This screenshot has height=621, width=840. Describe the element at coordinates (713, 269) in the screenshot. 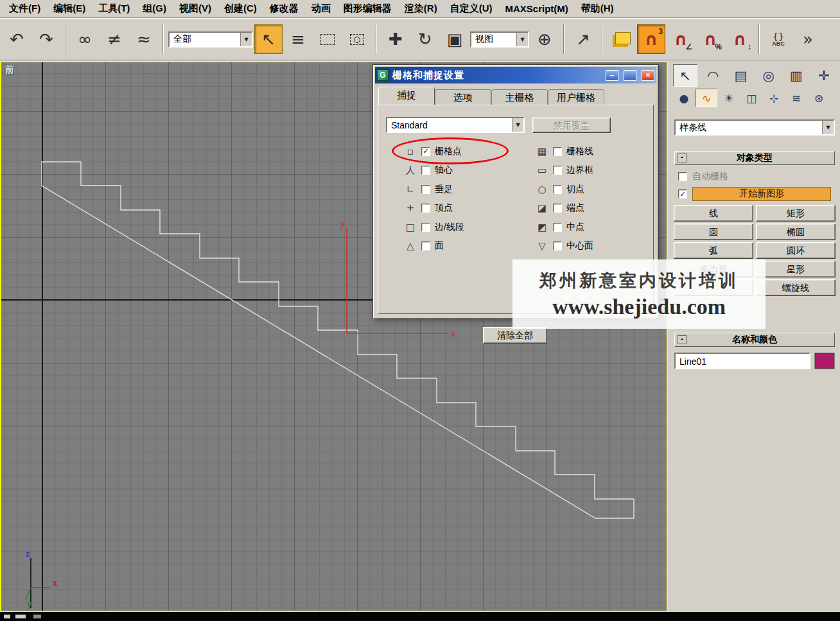

I see `shape-ngon-button: 多边形` at that location.